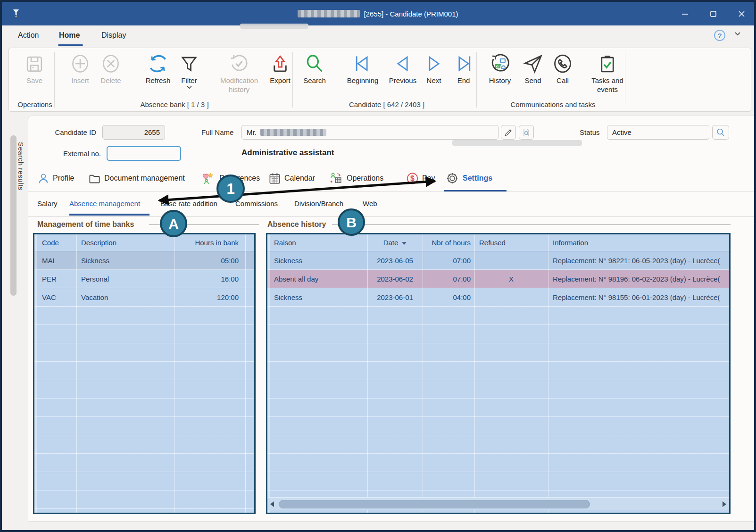  I want to click on beginning-icon, so click(363, 63).